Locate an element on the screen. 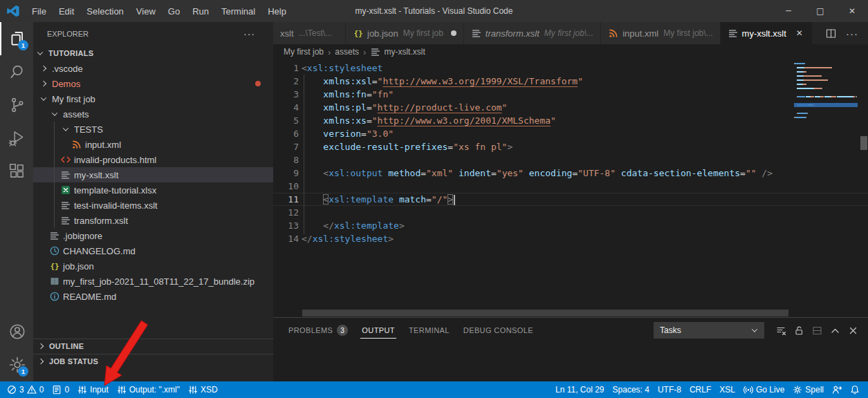 The image size is (868, 398). panel-tab-problems: PROBLEMS3 is located at coordinates (318, 330).